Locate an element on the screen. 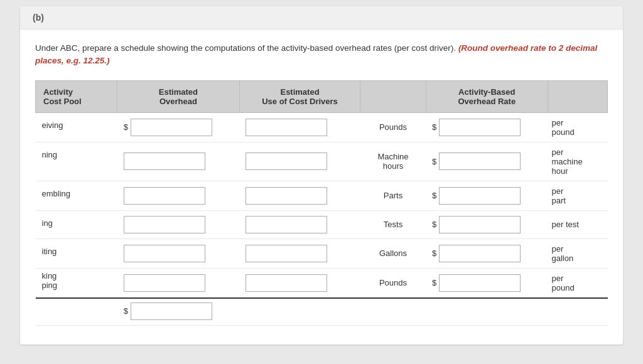  estimated-use-receiving is located at coordinates (300, 127).